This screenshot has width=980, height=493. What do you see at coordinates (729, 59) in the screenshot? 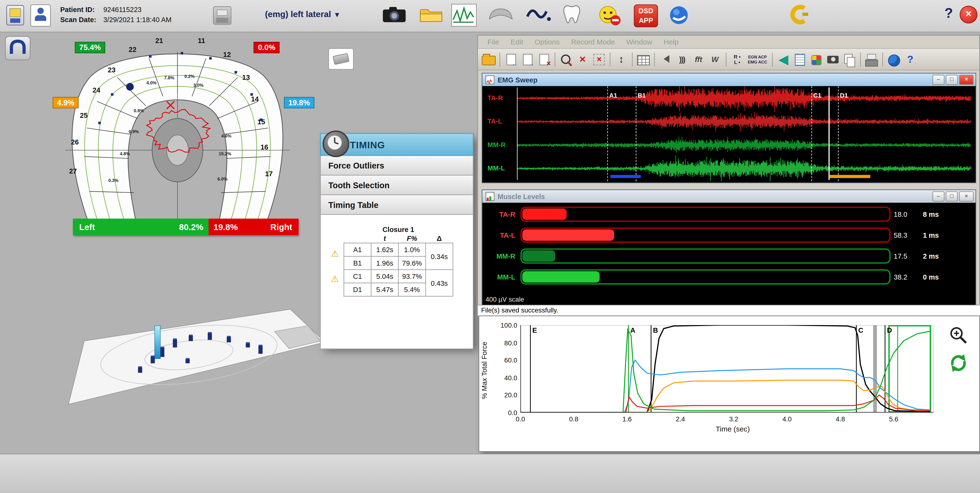
I see `emg-toolbar: ←→×××↕)))fftWR ▪L ▪EGN ACPEMG ACC◀?` at bounding box center [729, 59].